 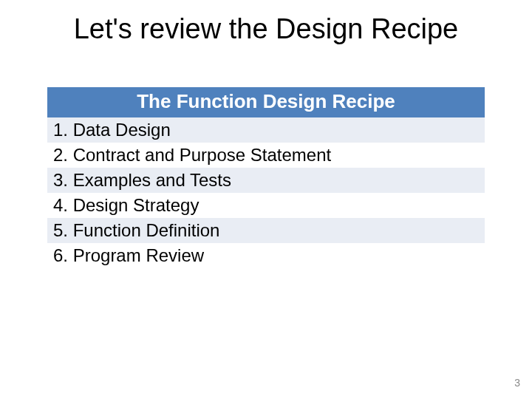 What do you see at coordinates (266, 102) in the screenshot?
I see `table-header-row: The Function Design Recipe` at bounding box center [266, 102].